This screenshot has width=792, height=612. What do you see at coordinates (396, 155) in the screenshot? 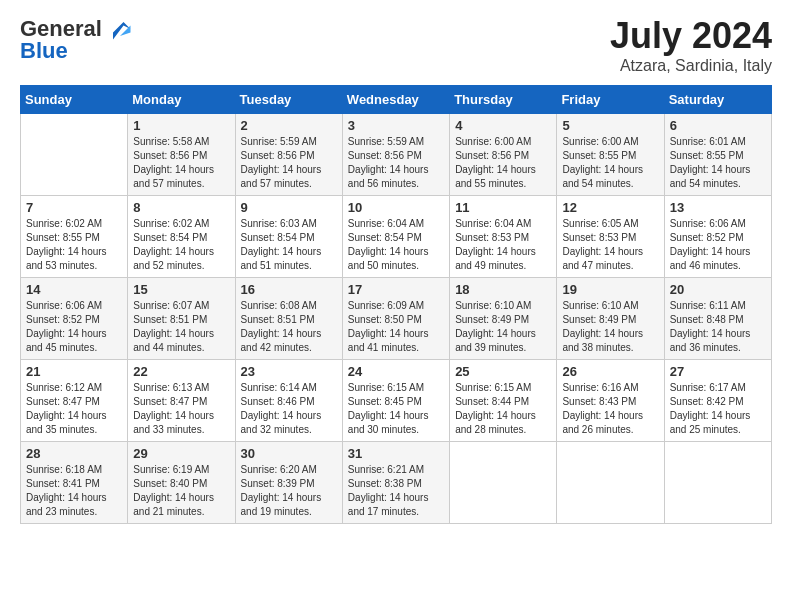
I see `calendar-row-0: 1Sunrise: 5:58 AM Sunset: 8:56 PM Daylig…` at bounding box center [396, 155].